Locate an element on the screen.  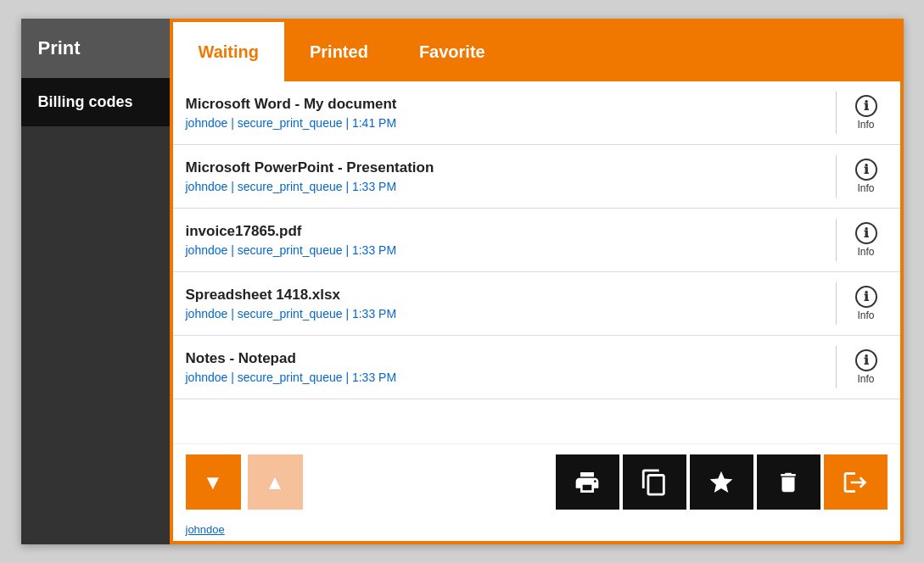
print-copy-button is located at coordinates (655, 482).